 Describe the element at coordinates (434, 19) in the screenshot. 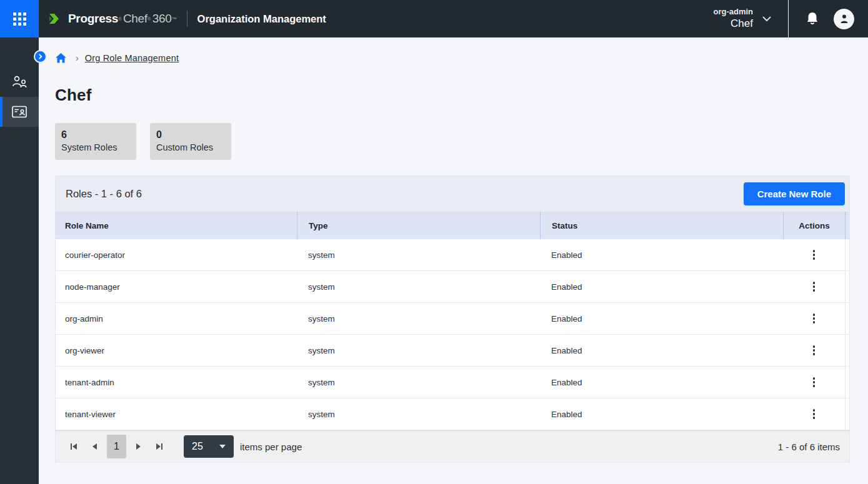

I see `top-header: Progress® Chef® 360™ Organization Manage…` at that location.